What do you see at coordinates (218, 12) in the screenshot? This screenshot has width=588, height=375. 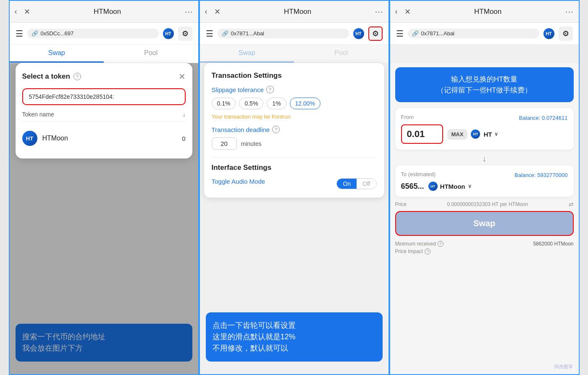 I see `browser-close-2: ✕` at bounding box center [218, 12].